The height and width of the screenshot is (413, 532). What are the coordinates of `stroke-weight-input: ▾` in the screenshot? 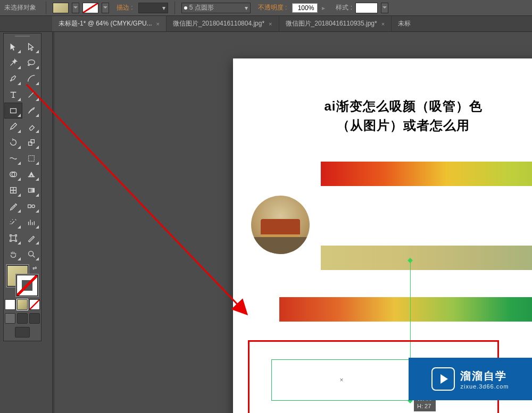 It's located at (153, 8).